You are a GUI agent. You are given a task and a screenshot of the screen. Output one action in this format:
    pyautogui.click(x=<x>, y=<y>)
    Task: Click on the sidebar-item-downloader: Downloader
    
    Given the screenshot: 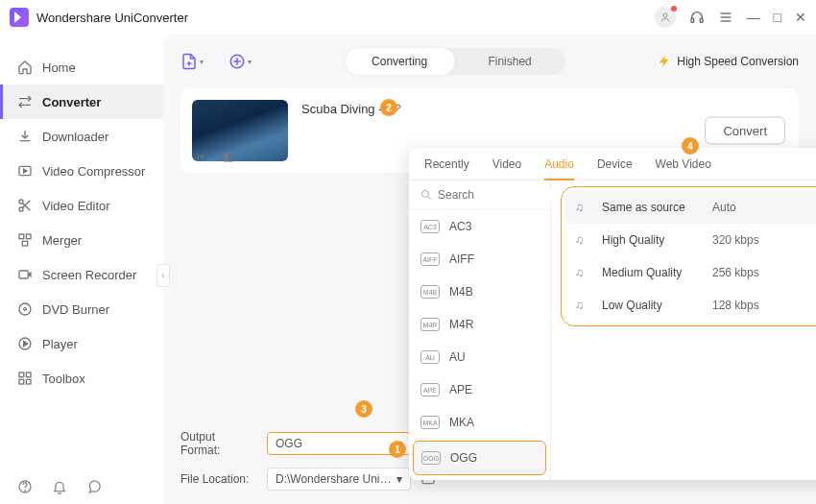 What is the action you would take?
    pyautogui.click(x=82, y=136)
    